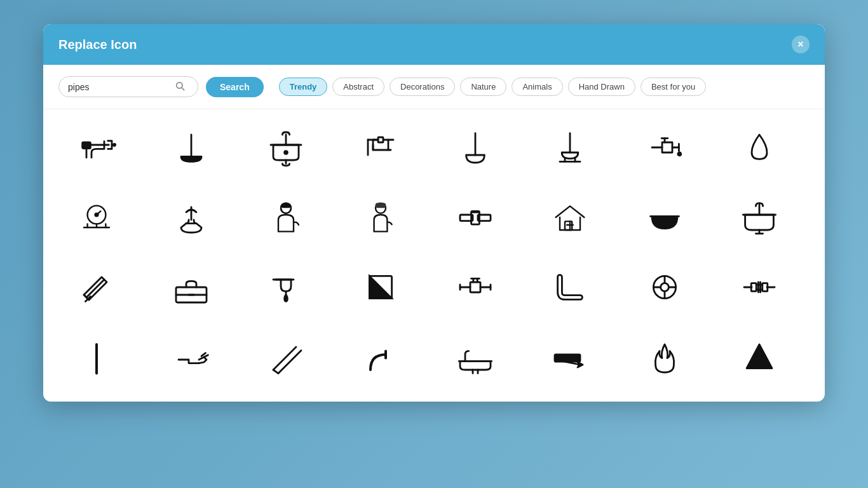  I want to click on icon-vertical-pipe, so click(97, 357).